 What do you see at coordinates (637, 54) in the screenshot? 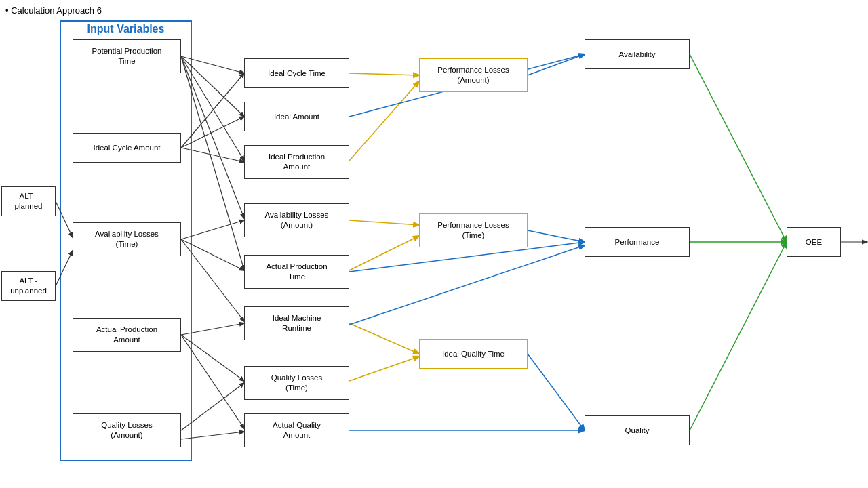
I see `node-availability: Availability` at bounding box center [637, 54].